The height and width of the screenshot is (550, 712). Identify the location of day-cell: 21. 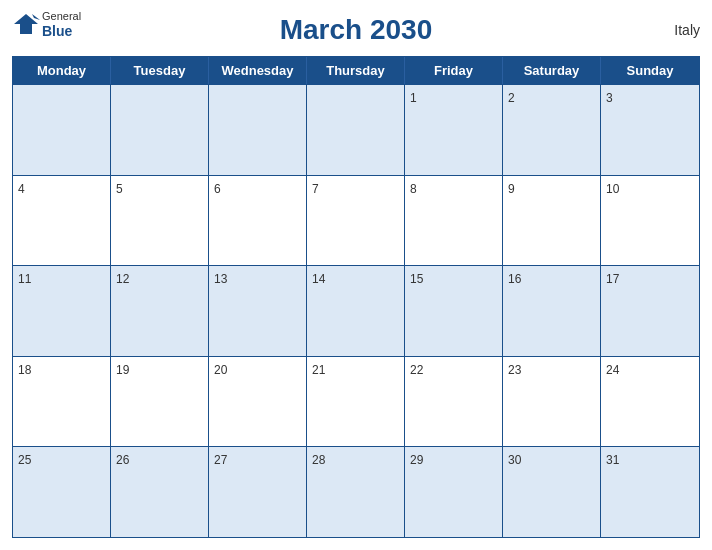
(356, 402).